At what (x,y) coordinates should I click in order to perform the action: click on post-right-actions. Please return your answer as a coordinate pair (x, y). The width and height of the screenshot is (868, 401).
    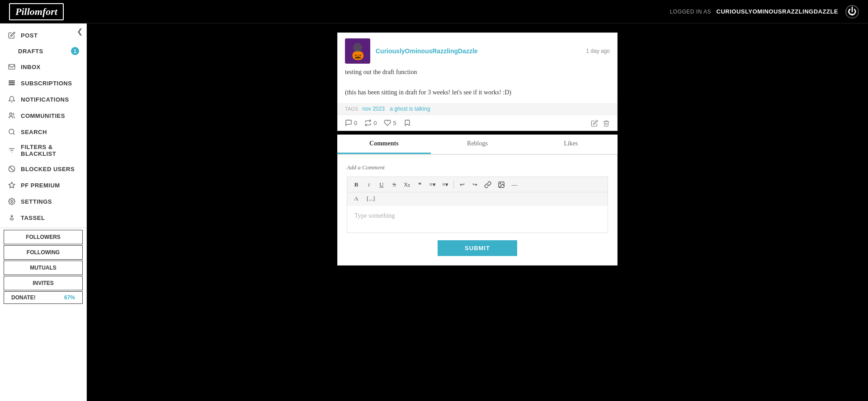
    Looking at the image, I should click on (600, 123).